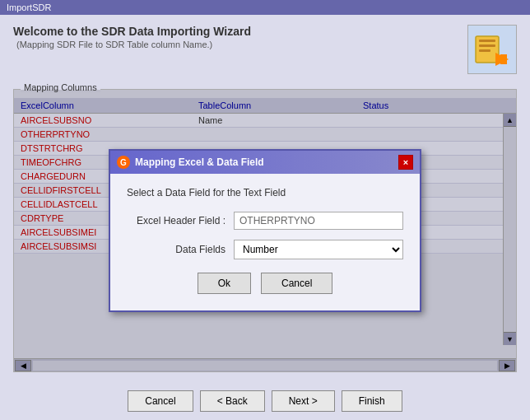 The image size is (530, 420). What do you see at coordinates (318, 250) in the screenshot?
I see `data-fields-select: NumberTextDateTimeDateTime` at bounding box center [318, 250].